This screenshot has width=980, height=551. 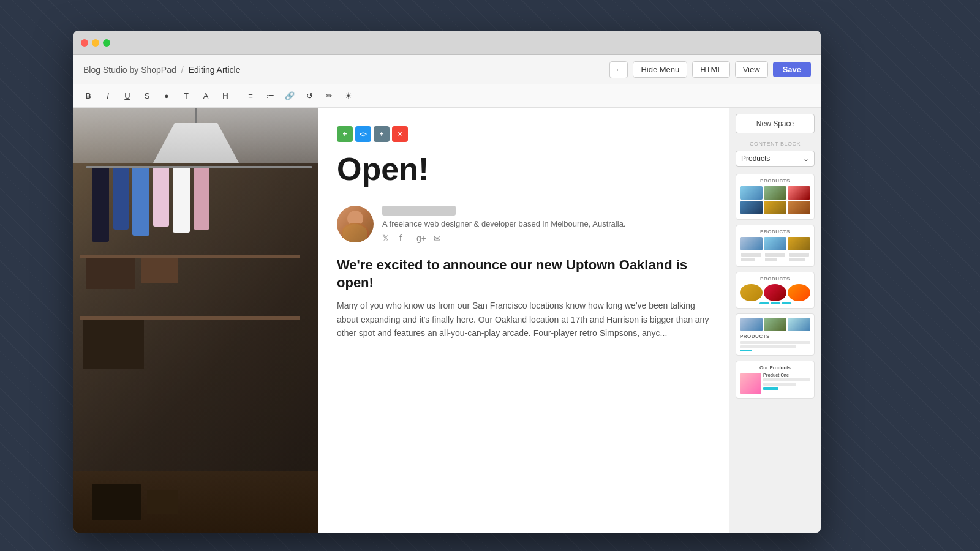 I want to click on save-button: Save, so click(x=792, y=70).